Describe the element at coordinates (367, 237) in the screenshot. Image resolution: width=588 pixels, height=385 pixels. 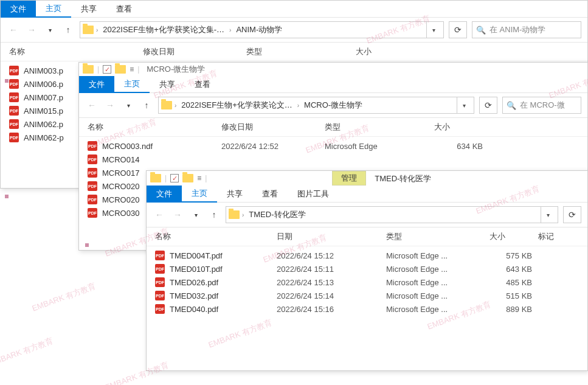
I see `column-headers: 名称 日期 类型 大小 标记` at that location.